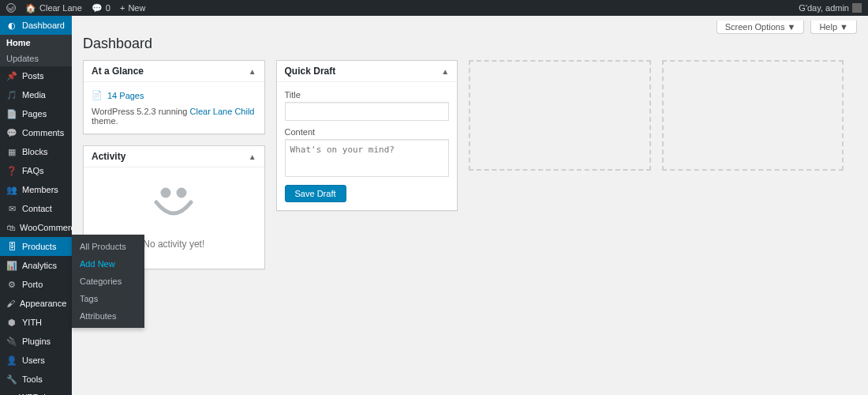  Describe the element at coordinates (368, 95) in the screenshot. I see `title-label: Title` at that location.